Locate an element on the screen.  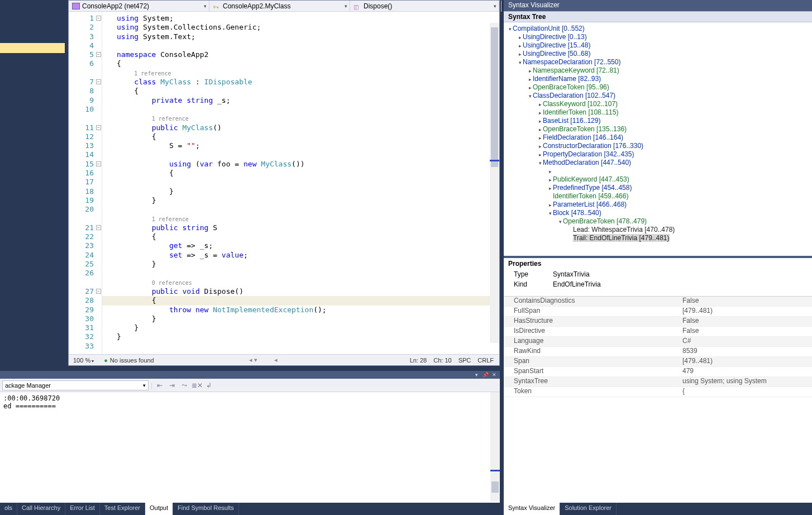
tree-node: ▸IdentifierToken [108..115) is located at coordinates (658, 113).